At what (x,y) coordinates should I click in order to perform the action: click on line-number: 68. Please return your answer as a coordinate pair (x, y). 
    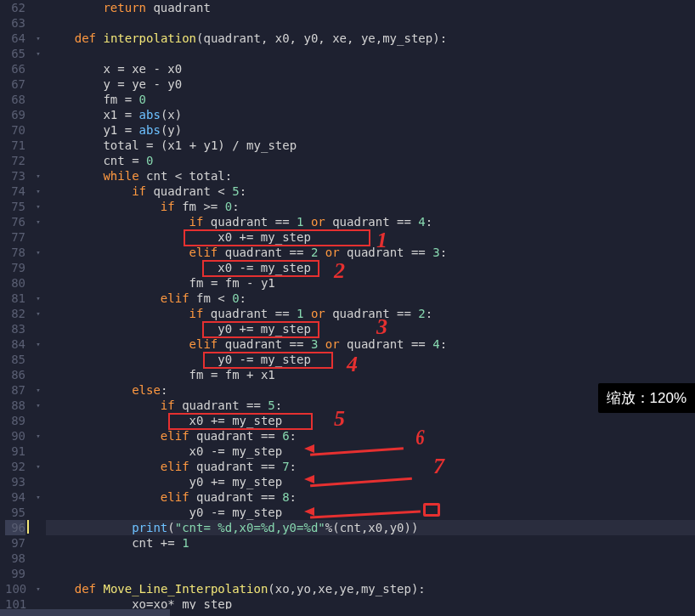
    Looking at the image, I should click on (15, 99).